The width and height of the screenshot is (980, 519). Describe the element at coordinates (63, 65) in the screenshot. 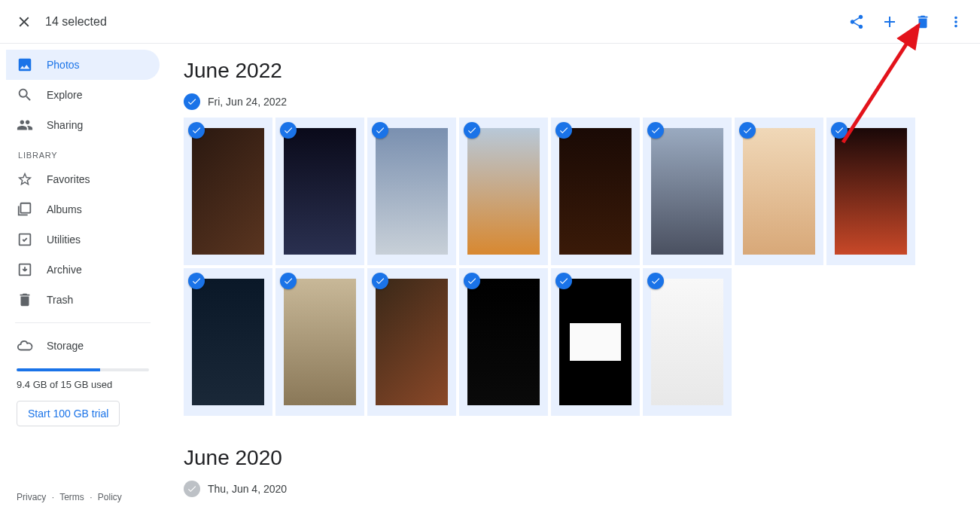

I see `sidebar-label: Photos` at that location.